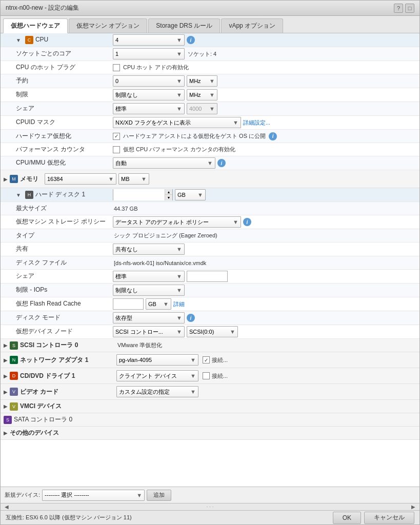  Describe the element at coordinates (157, 376) in the screenshot. I see `cddvd-value-select: クライアント デバイス ▼` at that location.